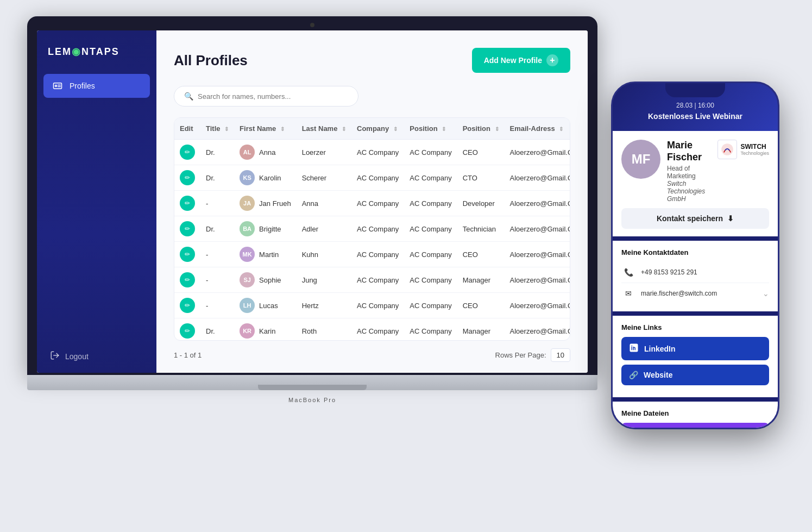  Describe the element at coordinates (265, 280) in the screenshot. I see `first-name-cell: SJ Sophie` at that location.